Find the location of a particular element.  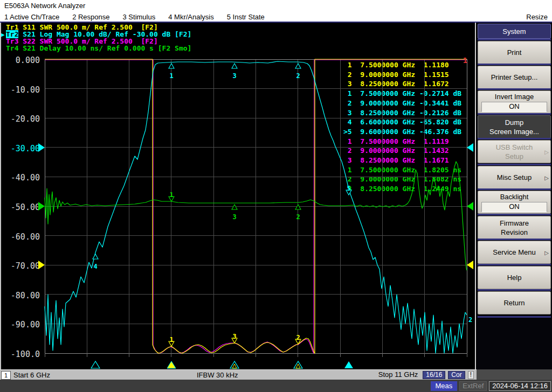

channel-number-box: 1 is located at coordinates (6, 375).